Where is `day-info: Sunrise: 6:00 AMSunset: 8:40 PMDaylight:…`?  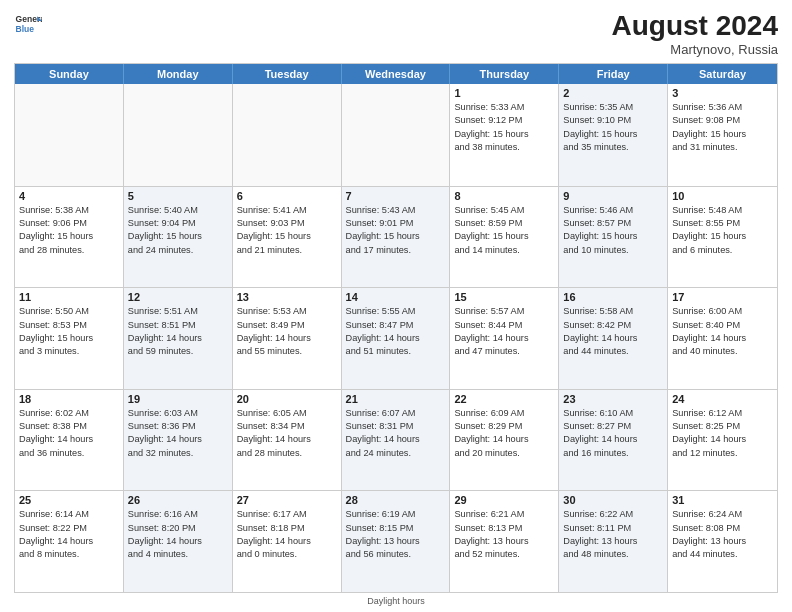
day-info: Sunrise: 6:00 AMSunset: 8:40 PMDaylight:… is located at coordinates (722, 332).